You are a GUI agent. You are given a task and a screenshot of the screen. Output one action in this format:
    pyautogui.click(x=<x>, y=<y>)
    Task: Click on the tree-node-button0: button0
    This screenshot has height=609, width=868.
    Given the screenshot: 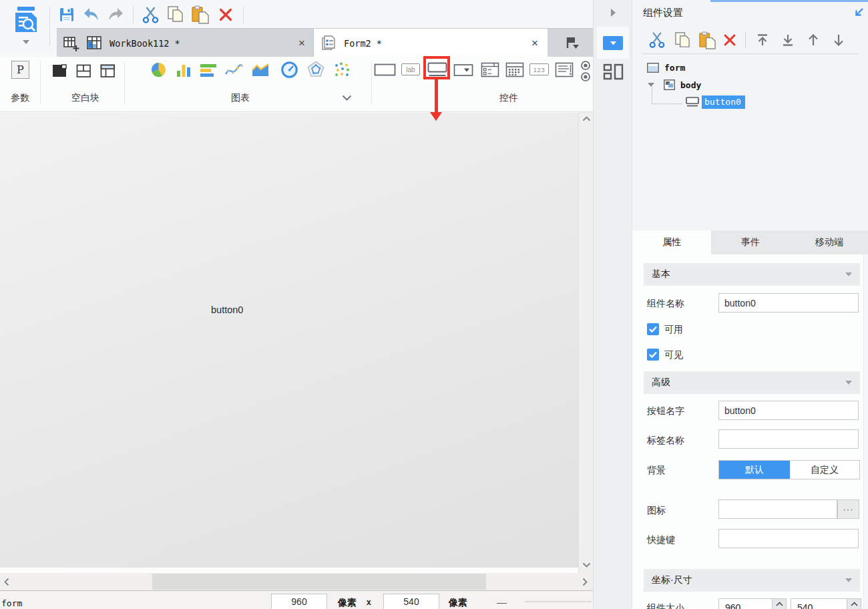 What is the action you would take?
    pyautogui.click(x=750, y=102)
    